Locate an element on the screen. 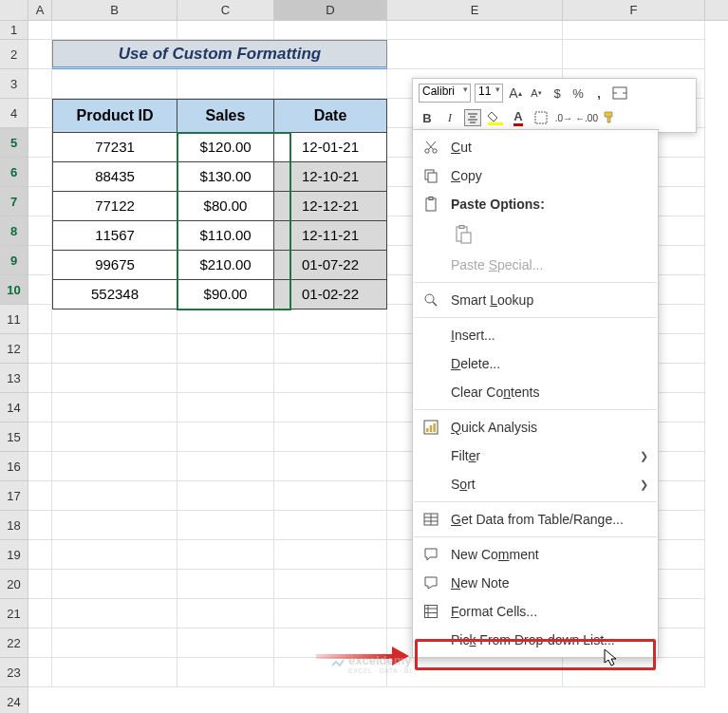  cell-sales: $90.00 is located at coordinates (226, 294).